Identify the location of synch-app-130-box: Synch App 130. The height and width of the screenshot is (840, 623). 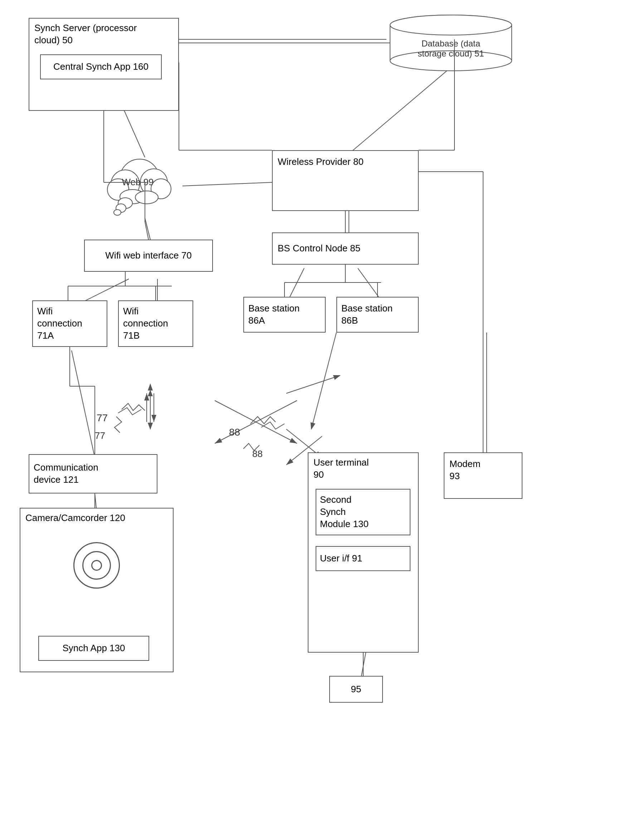
(94, 648).